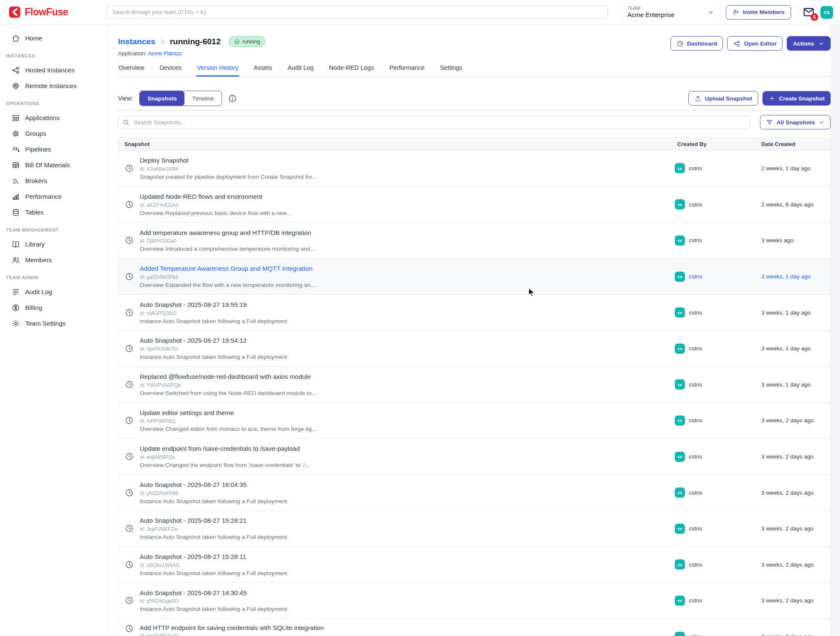 This screenshot has height=636, width=840. What do you see at coordinates (395, 349) in the screenshot?
I see `snapshot-cell: Auto Snapshot - 2025-08-27 19:54:12id: 0…` at bounding box center [395, 349].